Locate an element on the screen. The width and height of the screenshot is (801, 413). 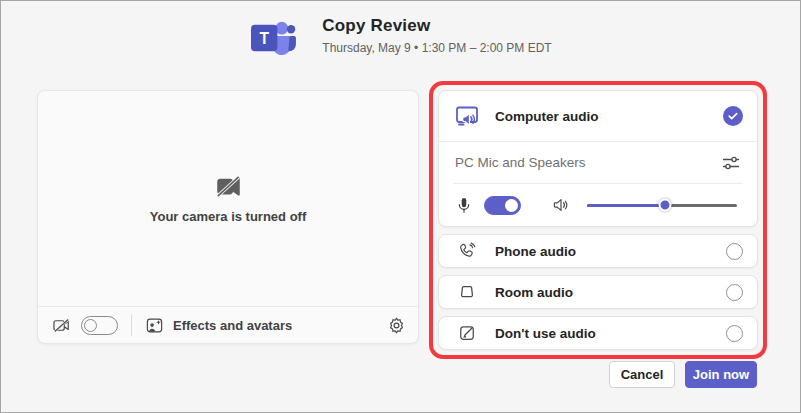
no-audio-label: Don't use audio is located at coordinates (546, 334).